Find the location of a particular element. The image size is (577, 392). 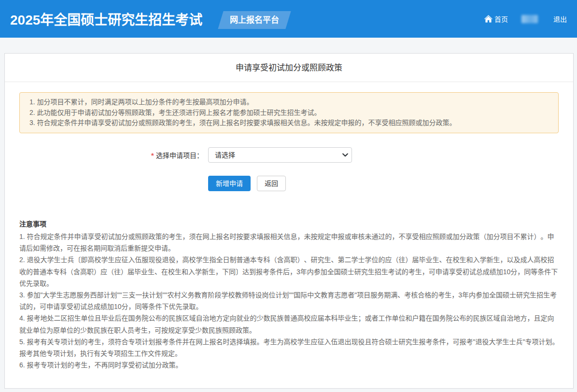

apply-type-form-row: *选择申请项目： 请选择 is located at coordinates (289, 155).